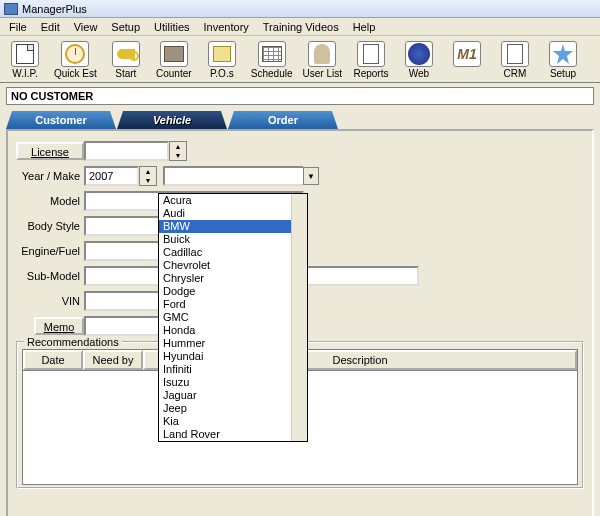 The image size is (600, 516). I want to click on toolbar-label: P.O.s, so click(222, 74).